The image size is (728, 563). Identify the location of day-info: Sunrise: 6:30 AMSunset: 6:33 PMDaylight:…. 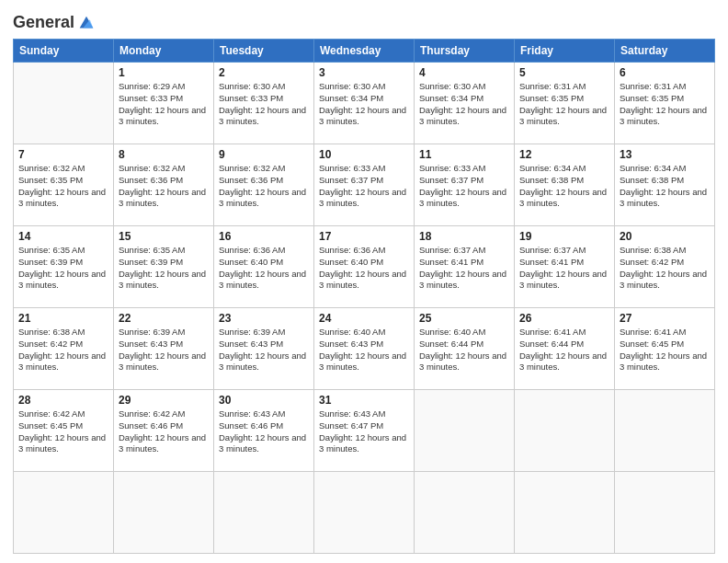
(263, 103).